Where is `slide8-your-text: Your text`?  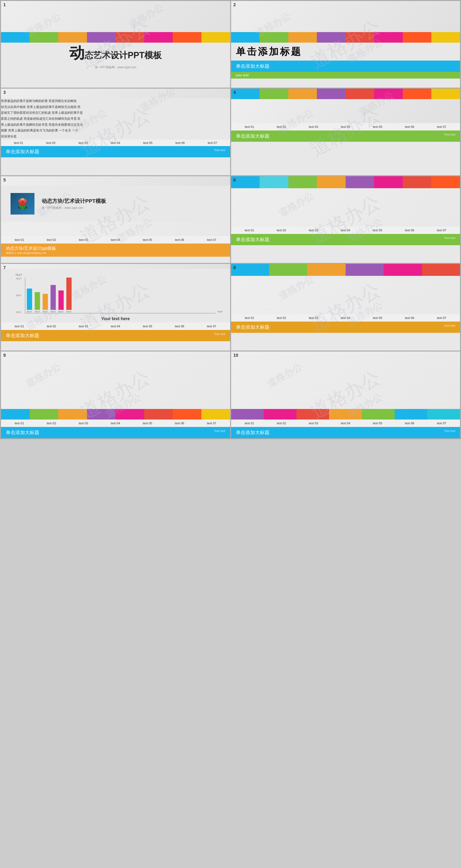
slide8-your-text: Your text is located at coordinates (450, 327).